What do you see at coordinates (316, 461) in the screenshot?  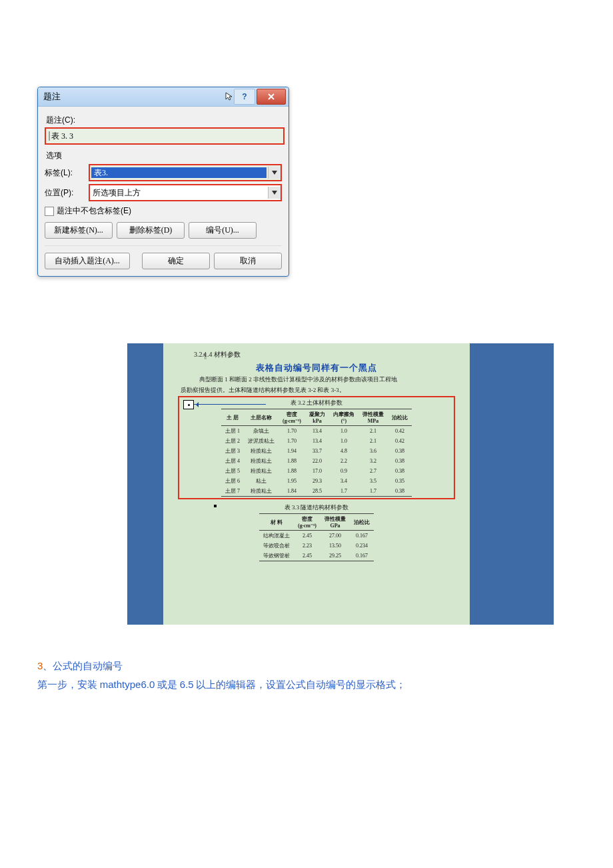 I see `table-row: 土层 4粉质粘土1.8822.02.23.20.38` at bounding box center [316, 461].